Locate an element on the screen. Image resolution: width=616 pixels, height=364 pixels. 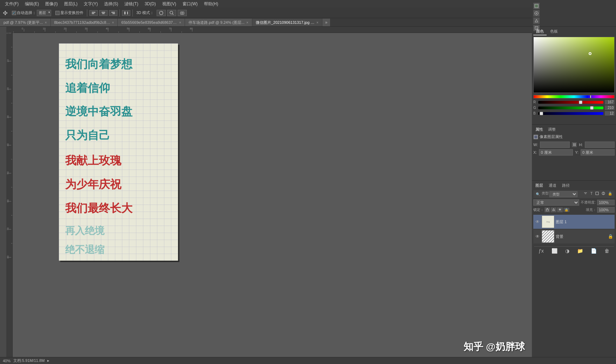
color-picker is located at coordinates (574, 65).